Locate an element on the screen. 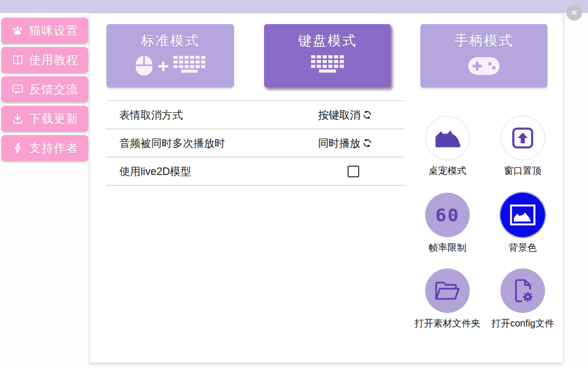 The image size is (588, 370). close-icon: ✕ is located at coordinates (574, 13).